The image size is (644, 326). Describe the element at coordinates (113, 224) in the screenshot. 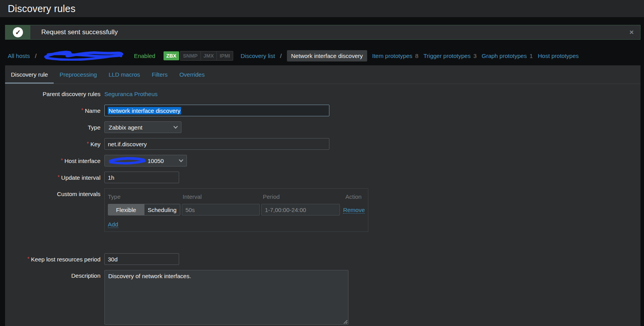

I see `add-link: Add` at that location.